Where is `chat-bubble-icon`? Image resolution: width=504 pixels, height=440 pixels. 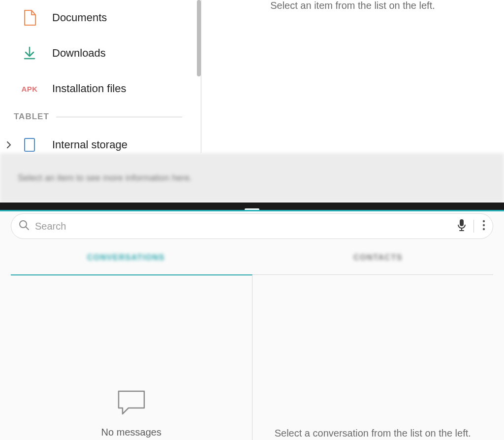 chat-bubble-icon is located at coordinates (131, 404).